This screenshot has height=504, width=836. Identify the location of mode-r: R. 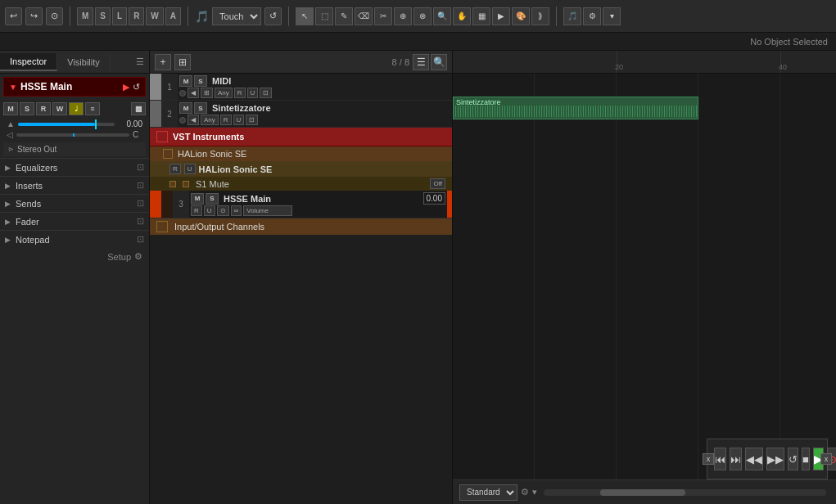
(136, 16).